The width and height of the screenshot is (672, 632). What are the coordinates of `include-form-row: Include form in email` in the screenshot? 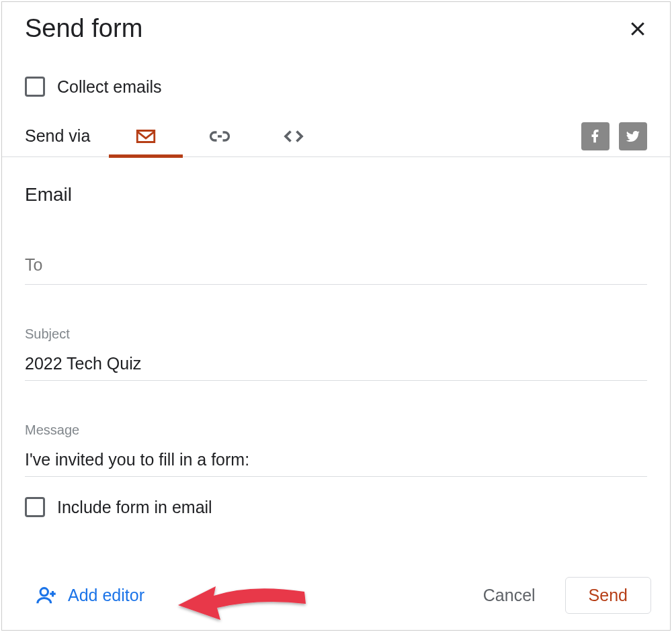 It's located at (336, 507).